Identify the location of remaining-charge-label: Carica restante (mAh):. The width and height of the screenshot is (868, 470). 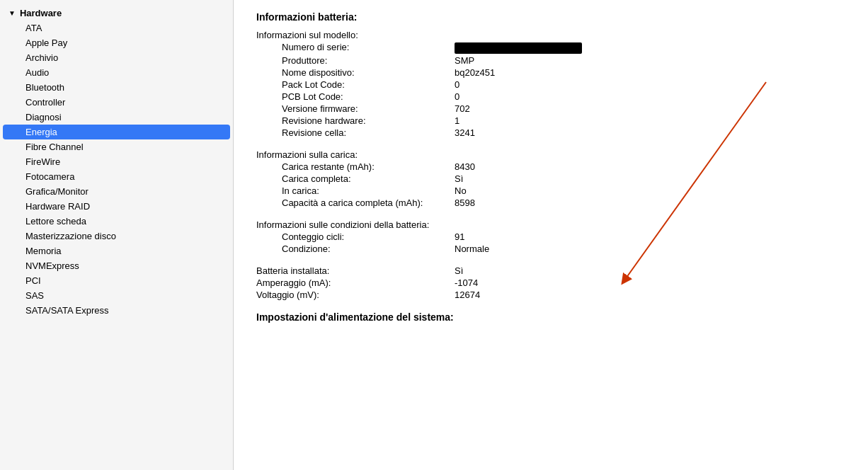
(355, 167).